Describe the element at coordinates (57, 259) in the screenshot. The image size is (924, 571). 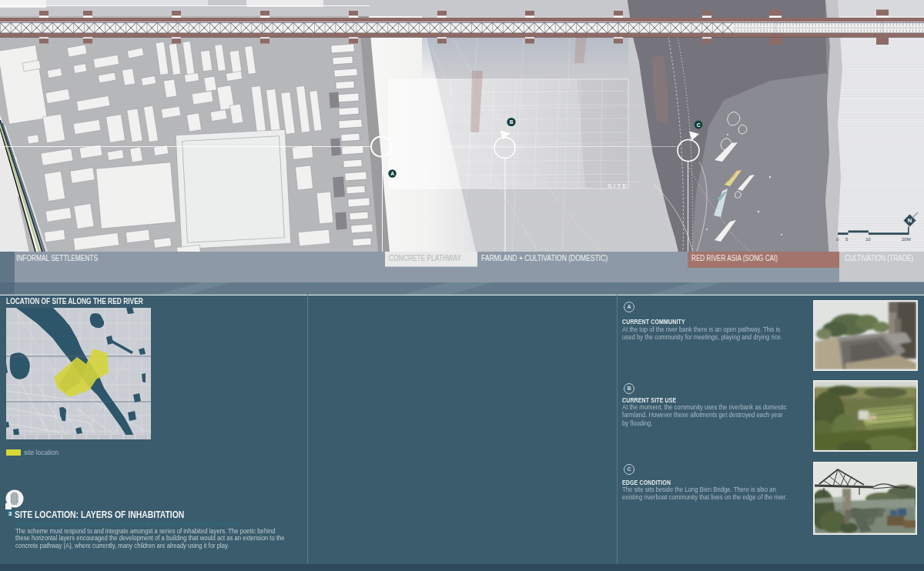
I see `svg-text: INFORMAL SETTLEMENTS` at that location.